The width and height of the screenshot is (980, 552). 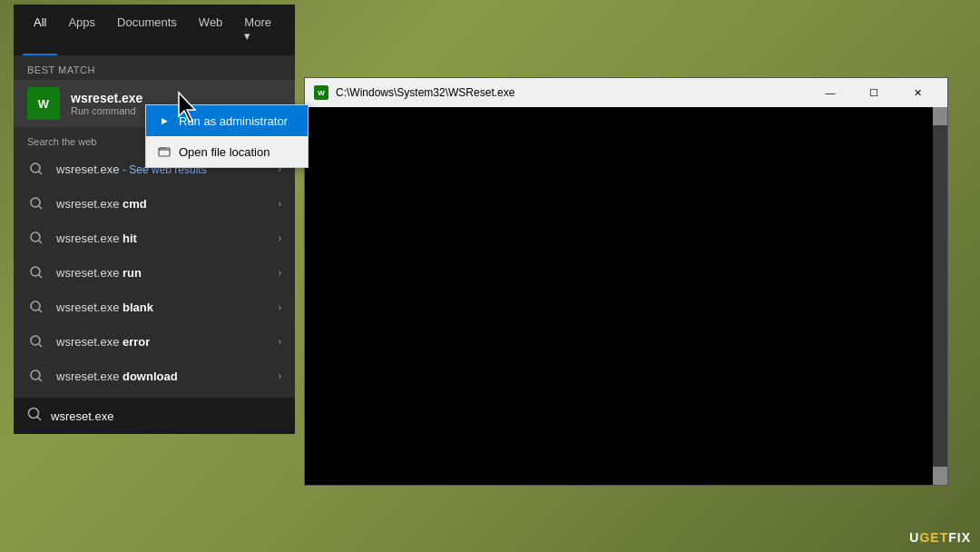 What do you see at coordinates (154, 307) in the screenshot?
I see `search-result-4: wsreset.exe blank ›` at bounding box center [154, 307].